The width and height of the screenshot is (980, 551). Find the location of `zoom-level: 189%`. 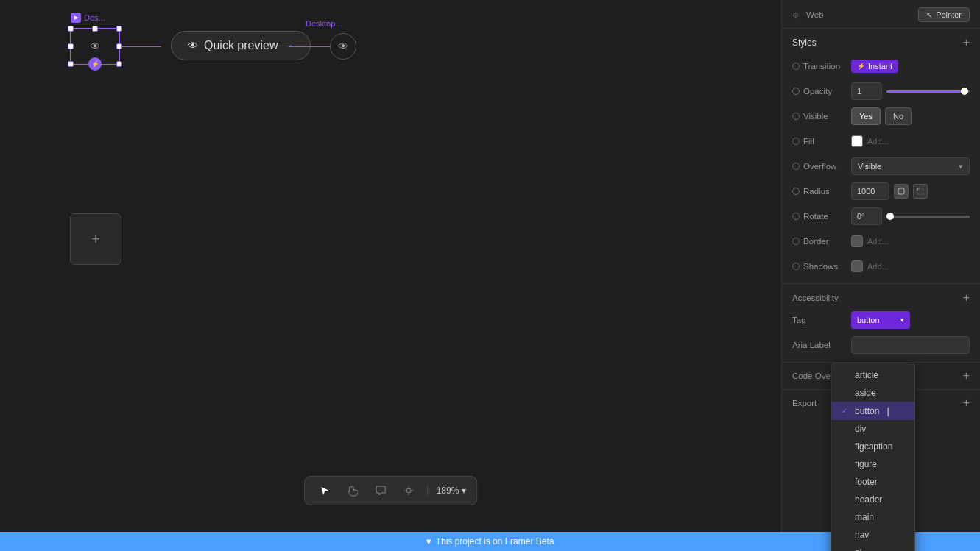

zoom-level: 189% is located at coordinates (448, 491).